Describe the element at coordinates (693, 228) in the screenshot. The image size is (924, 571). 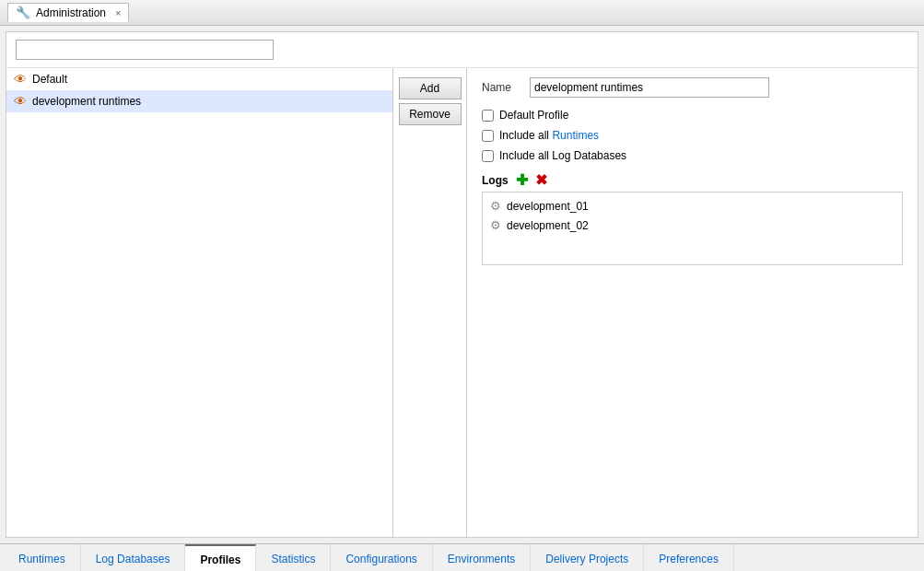
I see `logs-list: ⚙ development_01 ⚙ development_02` at that location.